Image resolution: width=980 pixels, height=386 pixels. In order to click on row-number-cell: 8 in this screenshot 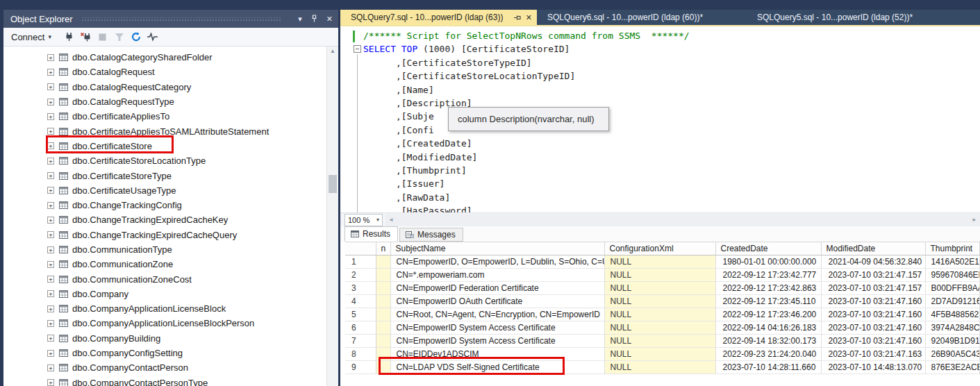, I will do `click(360, 354)`.